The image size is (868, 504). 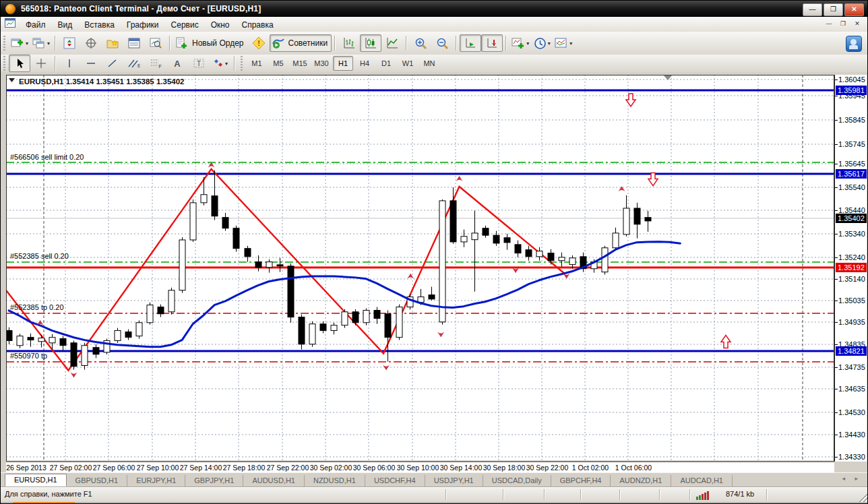 I want to click on profiles-button: ▾, so click(x=41, y=43).